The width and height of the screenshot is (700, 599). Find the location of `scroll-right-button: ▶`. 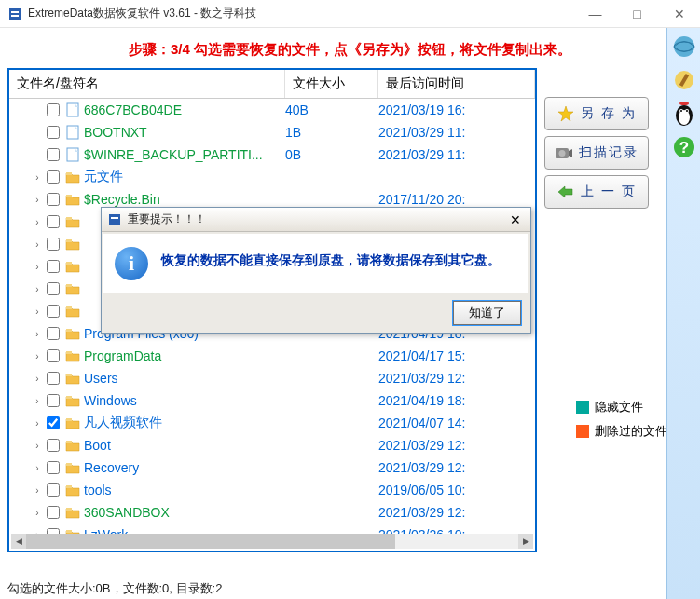

scroll-right-button: ▶ is located at coordinates (526, 541).